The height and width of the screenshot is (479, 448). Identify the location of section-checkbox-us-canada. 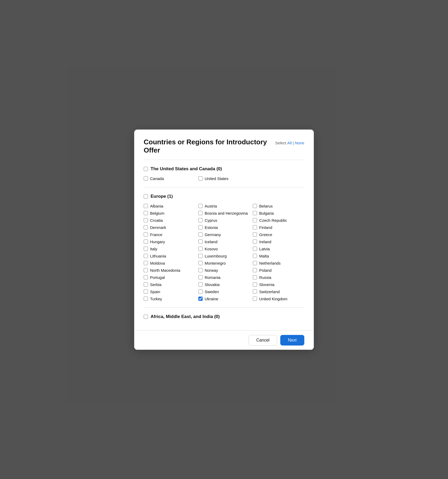
(146, 169).